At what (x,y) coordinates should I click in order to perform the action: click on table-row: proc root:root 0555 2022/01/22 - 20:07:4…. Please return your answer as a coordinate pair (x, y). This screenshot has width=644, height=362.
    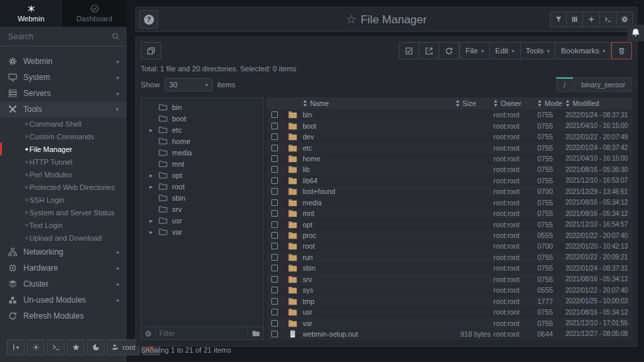
    Looking at the image, I should click on (449, 235).